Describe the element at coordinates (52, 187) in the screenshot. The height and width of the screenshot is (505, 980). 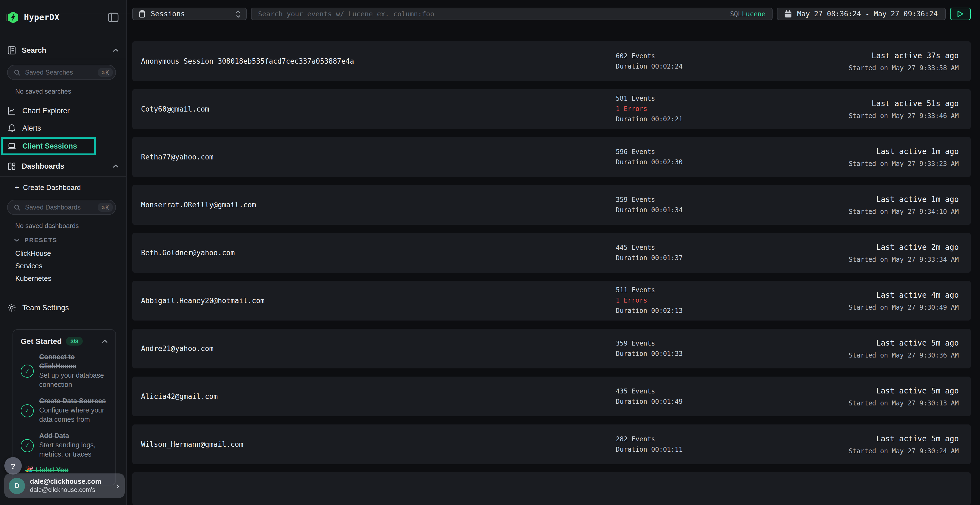
I see `create-dashboard-label: Create Dashboard` at that location.